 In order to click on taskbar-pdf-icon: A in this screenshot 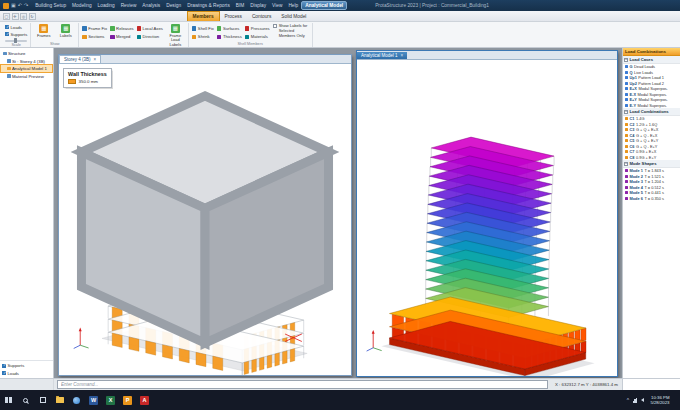, I will do `click(144, 400)`.